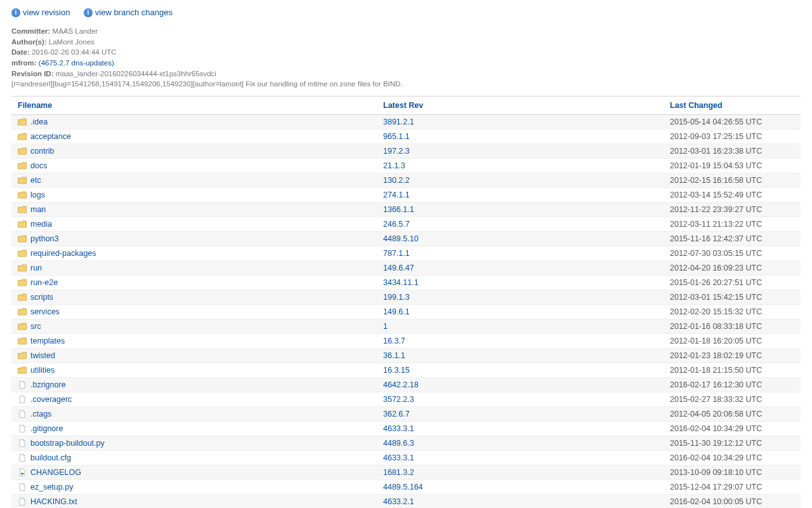 This screenshot has height=508, width=812. I want to click on last-changed-value: 2012-11-22 23:39:27 UTC, so click(732, 210).